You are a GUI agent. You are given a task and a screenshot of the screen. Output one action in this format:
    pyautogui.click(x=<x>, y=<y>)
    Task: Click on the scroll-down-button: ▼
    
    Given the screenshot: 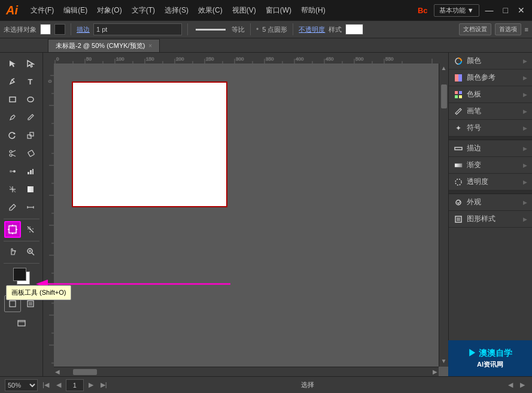 What is the action you would take?
    pyautogui.click(x=444, y=361)
    